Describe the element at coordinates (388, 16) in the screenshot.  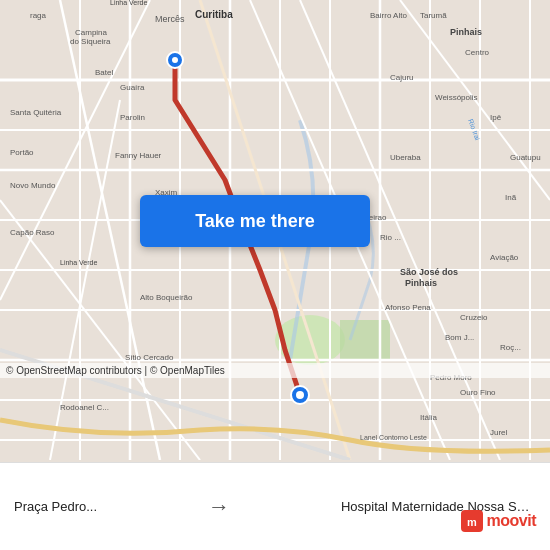
I see `svg-text: Bairro Alto` at that location.